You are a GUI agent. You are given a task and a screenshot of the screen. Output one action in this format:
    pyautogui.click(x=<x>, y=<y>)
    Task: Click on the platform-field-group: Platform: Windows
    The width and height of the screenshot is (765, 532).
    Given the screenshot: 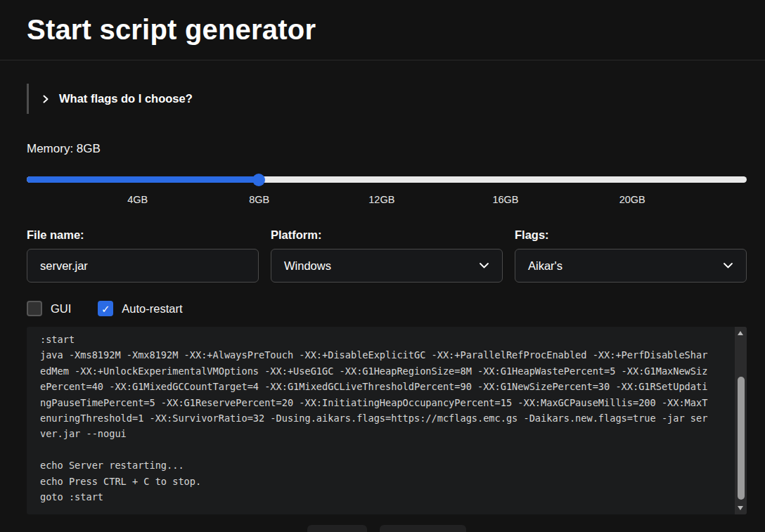 What is the action you would take?
    pyautogui.click(x=387, y=256)
    